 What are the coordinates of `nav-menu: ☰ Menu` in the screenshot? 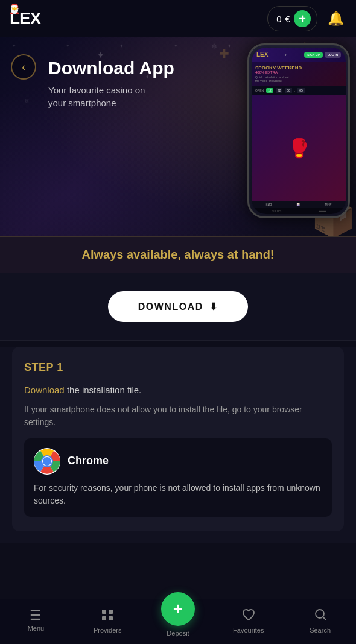 It's located at (36, 620).